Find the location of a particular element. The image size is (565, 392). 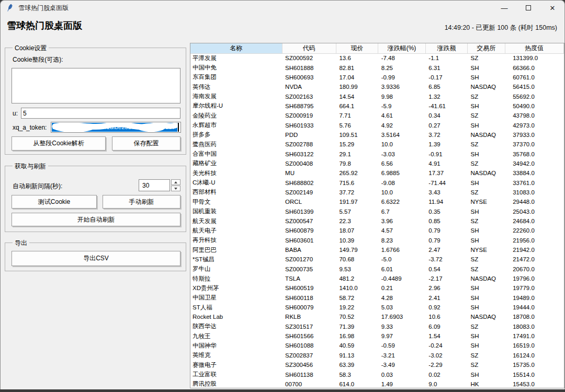

table-row: C沐曦-USH688802715.6-9.08-71.44SH33761.0-1 is located at coordinates (378, 182).